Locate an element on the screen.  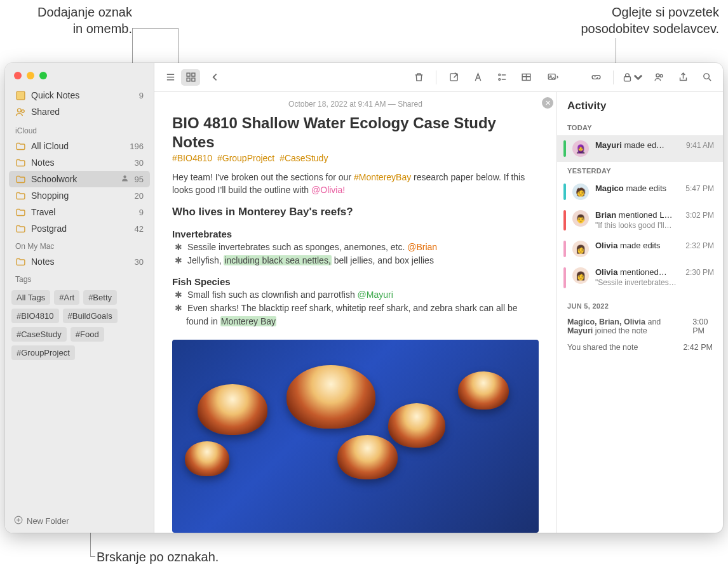
fullscreen-window is located at coordinates (43, 76).